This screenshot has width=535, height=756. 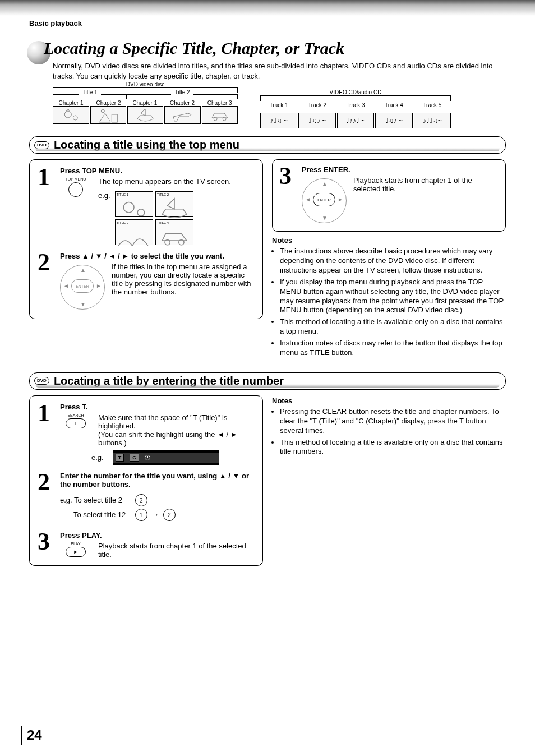 I want to click on arrows: ▲ / ▼ / ◄ / ►, so click(x=105, y=256).